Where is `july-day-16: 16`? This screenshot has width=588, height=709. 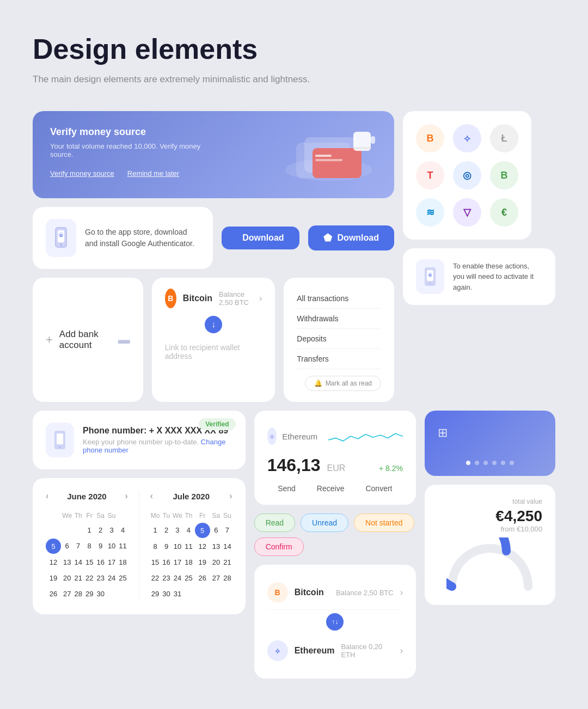 july-day-16: 16 is located at coordinates (166, 562).